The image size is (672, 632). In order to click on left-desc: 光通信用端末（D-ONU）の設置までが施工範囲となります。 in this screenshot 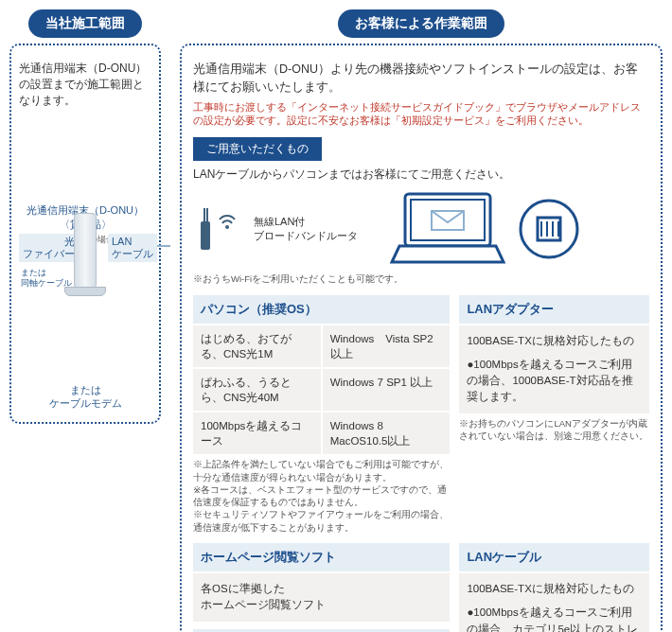, I will do `click(85, 85)`.